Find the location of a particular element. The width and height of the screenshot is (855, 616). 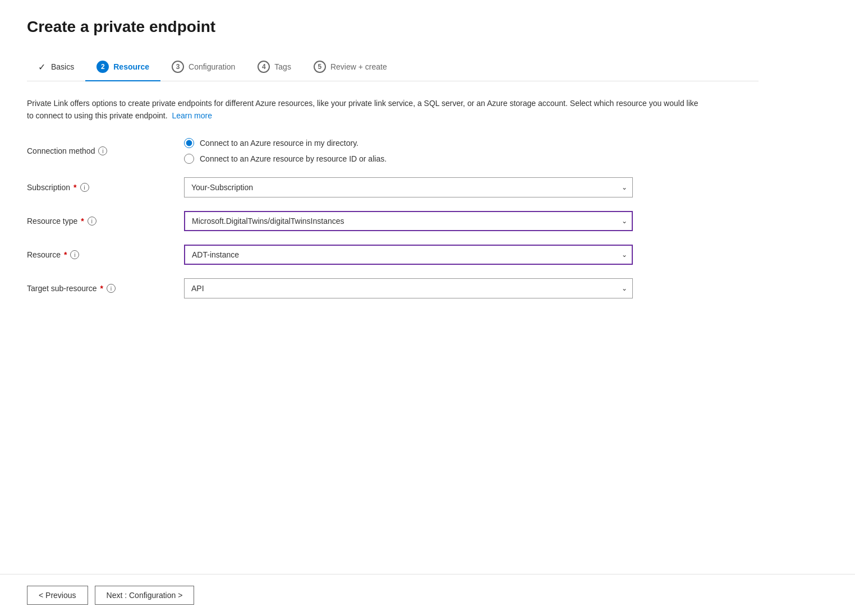

target-sub-resource-select: API is located at coordinates (408, 288).